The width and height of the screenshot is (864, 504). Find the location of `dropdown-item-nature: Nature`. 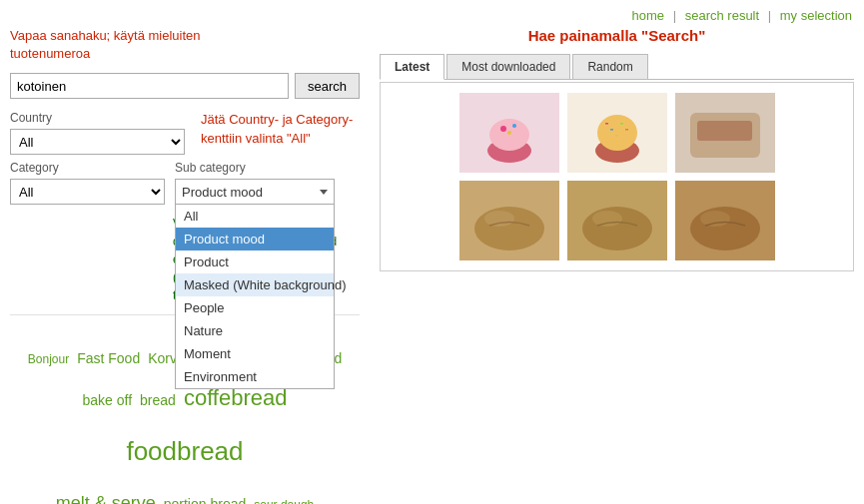

dropdown-item-nature: Nature is located at coordinates (255, 331).